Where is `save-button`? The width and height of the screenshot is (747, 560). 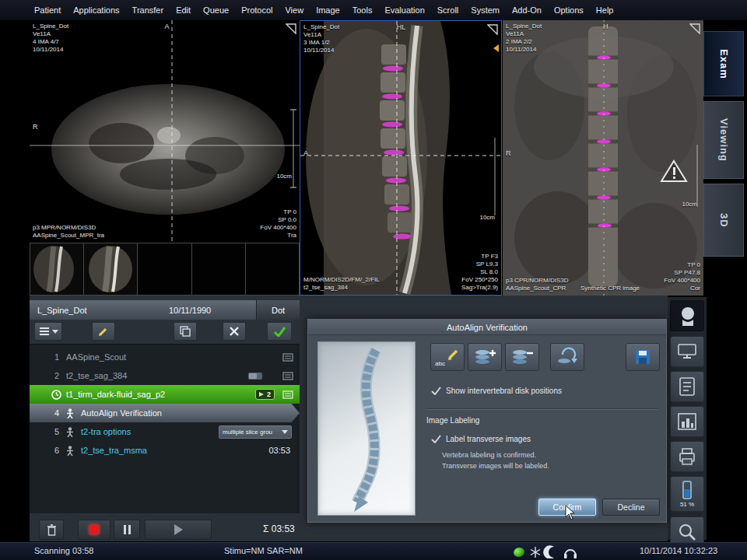
save-button is located at coordinates (643, 357).